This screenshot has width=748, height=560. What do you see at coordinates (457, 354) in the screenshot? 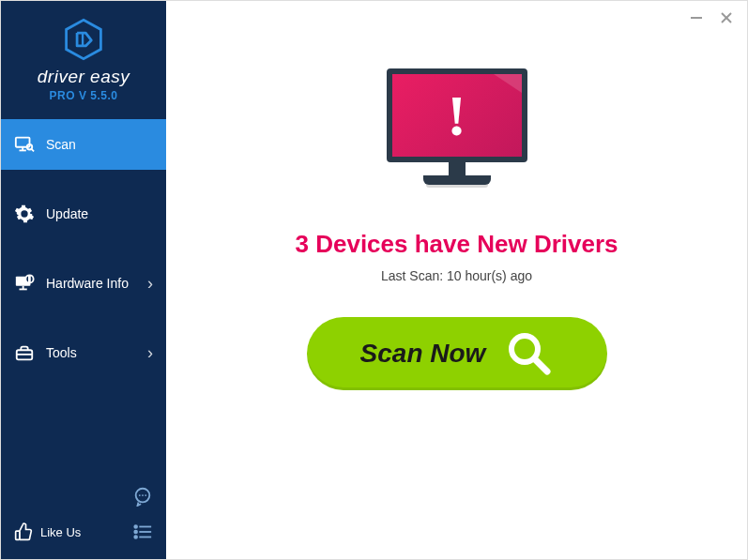
I see `scan-now-button: Scan Now` at bounding box center [457, 354].